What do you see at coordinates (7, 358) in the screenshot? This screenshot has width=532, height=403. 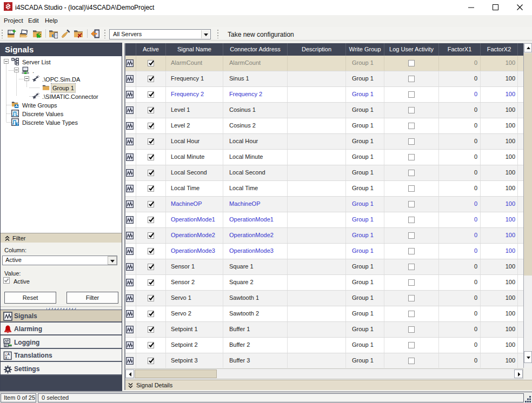 I see `svg-text: X↕` at bounding box center [7, 358].